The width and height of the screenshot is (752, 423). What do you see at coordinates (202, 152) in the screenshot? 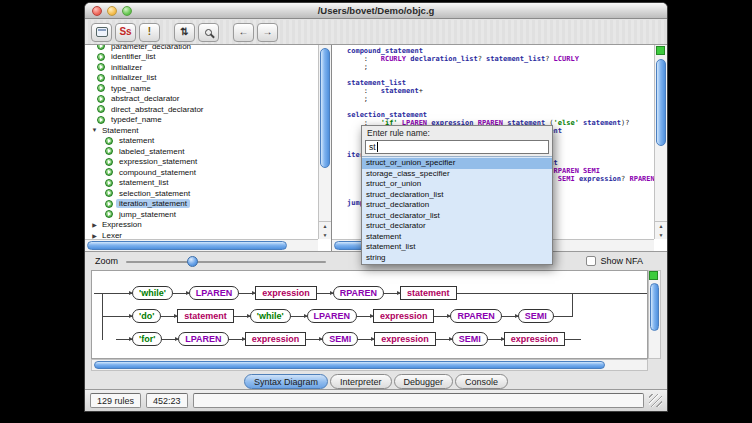
I see `tree-item-labeled_statement: labeled_statement` at bounding box center [202, 152].